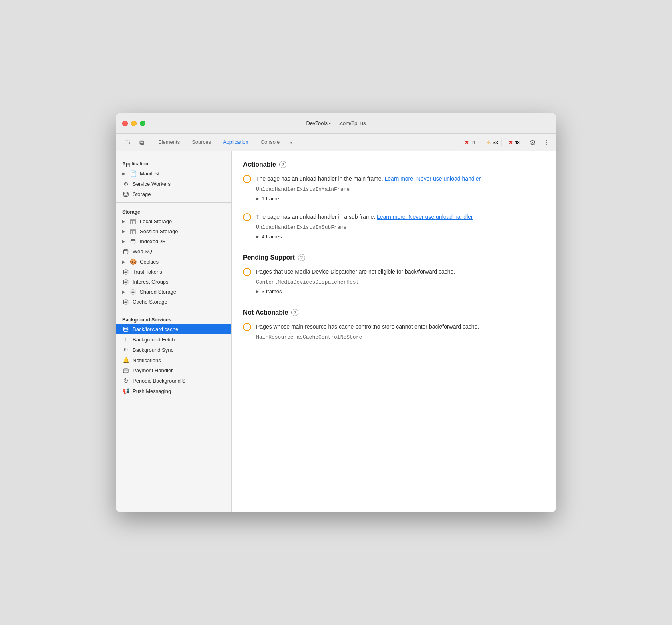 The width and height of the screenshot is (672, 625). I want to click on web-sql-icon, so click(126, 252).